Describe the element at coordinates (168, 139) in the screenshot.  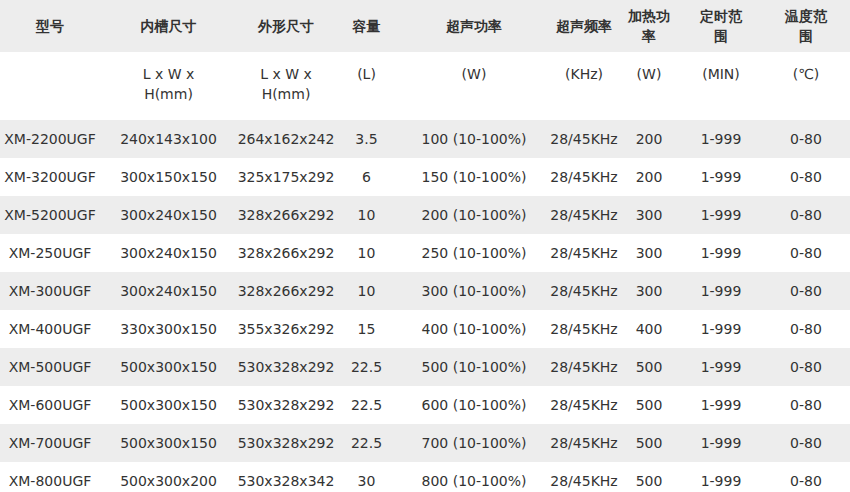
I see `table-cell: 240x143x100` at that location.